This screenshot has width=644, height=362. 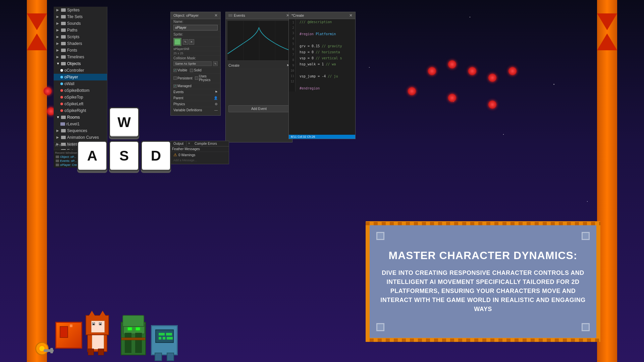 I want to click on events-panel-header: Events ✕, so click(x=259, y=15).